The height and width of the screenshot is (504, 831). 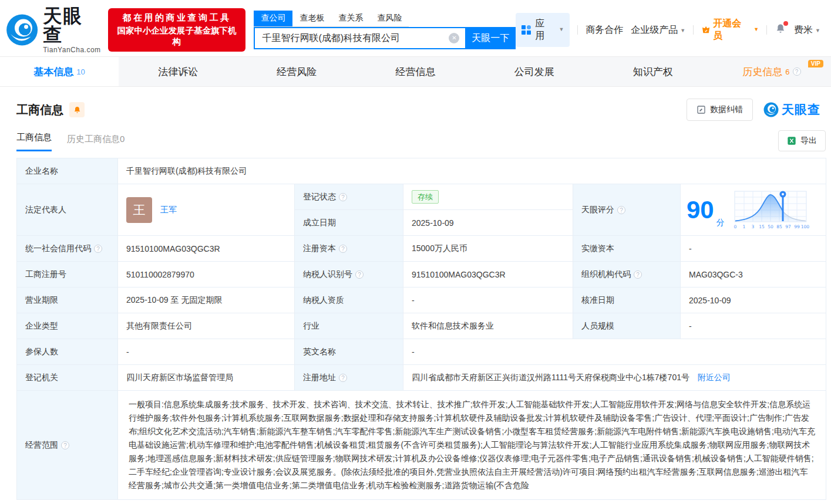 What do you see at coordinates (68, 210) in the screenshot?
I see `legal-rep-label: 法定代表人` at bounding box center [68, 210].